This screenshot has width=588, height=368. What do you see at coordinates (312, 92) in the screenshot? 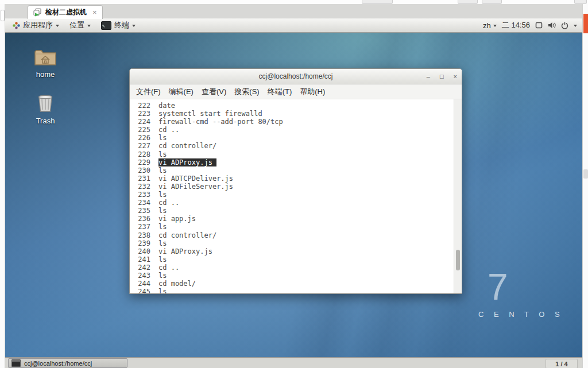
I see `terminal-menu-item: 帮助(H)` at bounding box center [312, 92].